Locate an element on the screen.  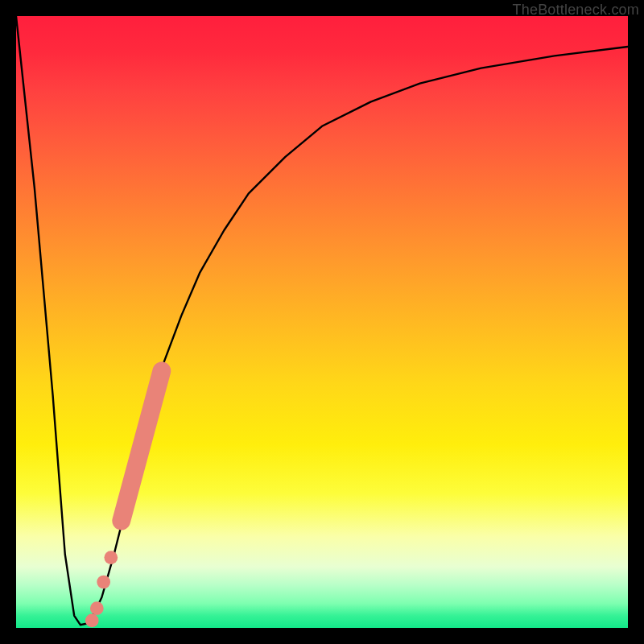
marker-d is located at coordinates (92, 621).